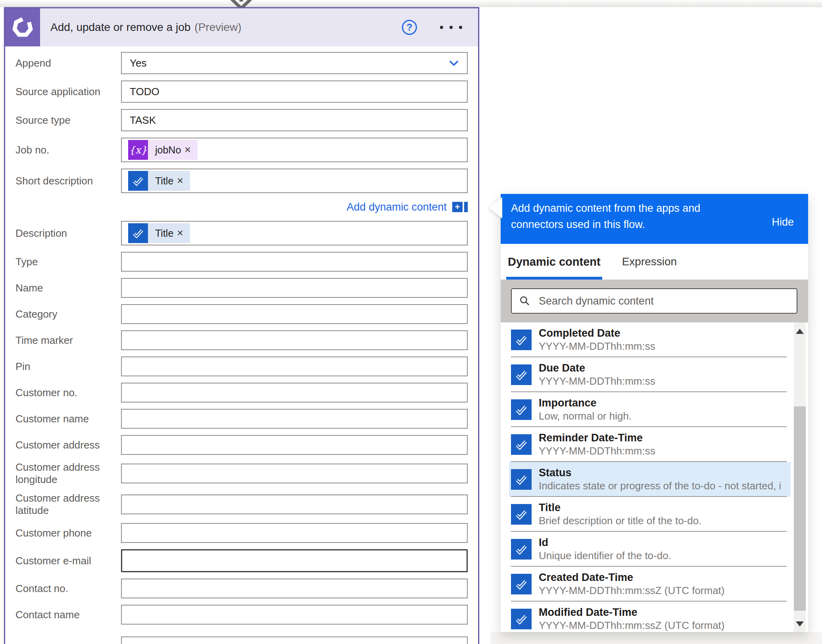 Image resolution: width=822 pixels, height=644 pixels. I want to click on panel-tabs: Dynamic content Expression, so click(655, 262).